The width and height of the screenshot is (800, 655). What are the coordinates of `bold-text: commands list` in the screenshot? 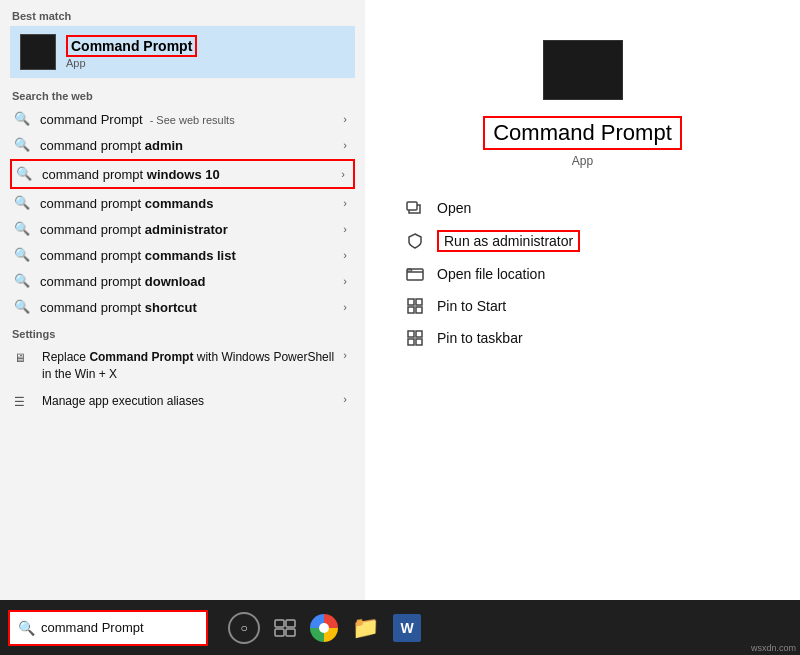 It's located at (190, 256).